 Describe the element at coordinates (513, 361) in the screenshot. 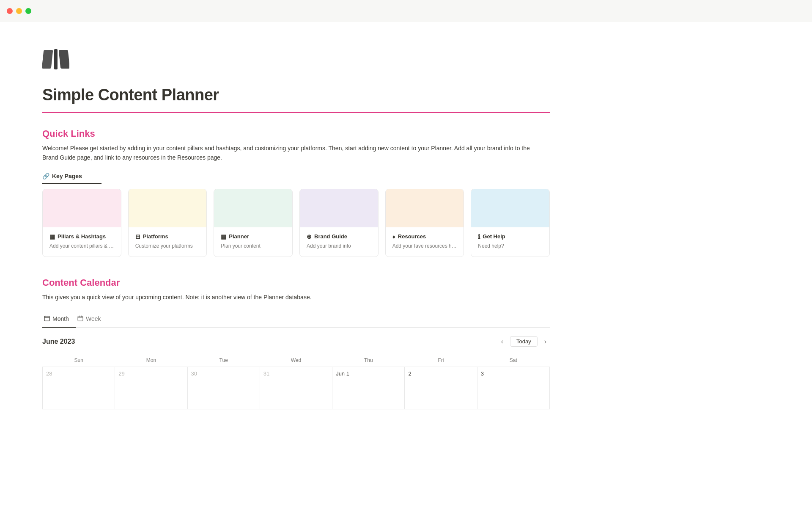

I see `cal-header-sat: Sat` at that location.